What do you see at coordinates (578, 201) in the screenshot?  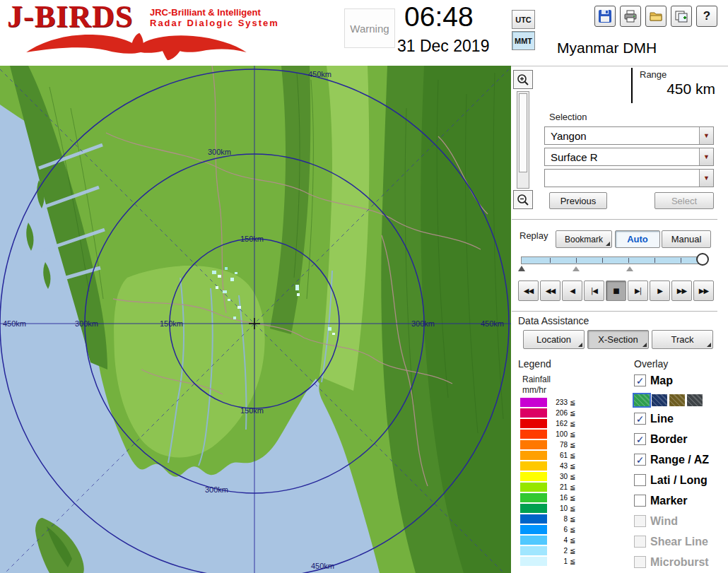 I see `previous-button: Previous` at bounding box center [578, 201].